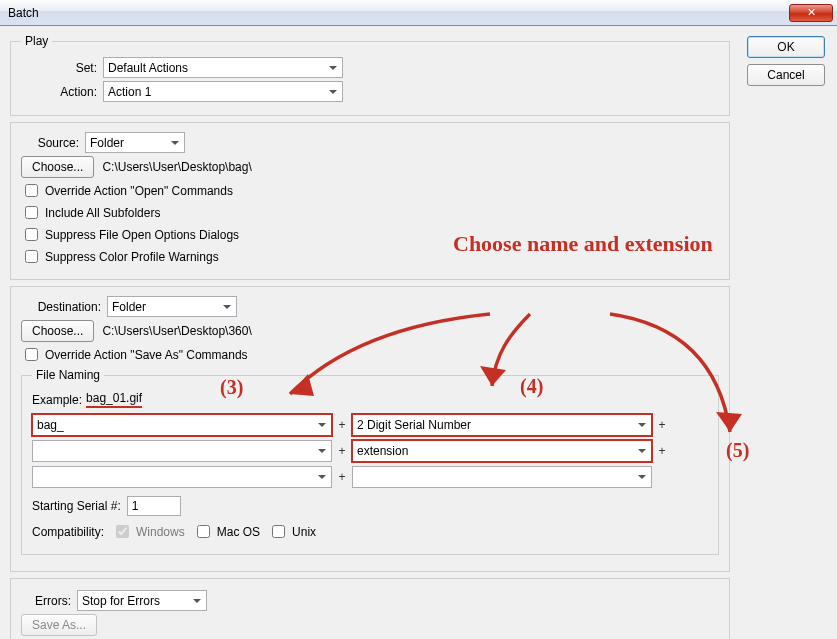  I want to click on destination-path: C:\Users\User\Desktop\360\, so click(172, 331).